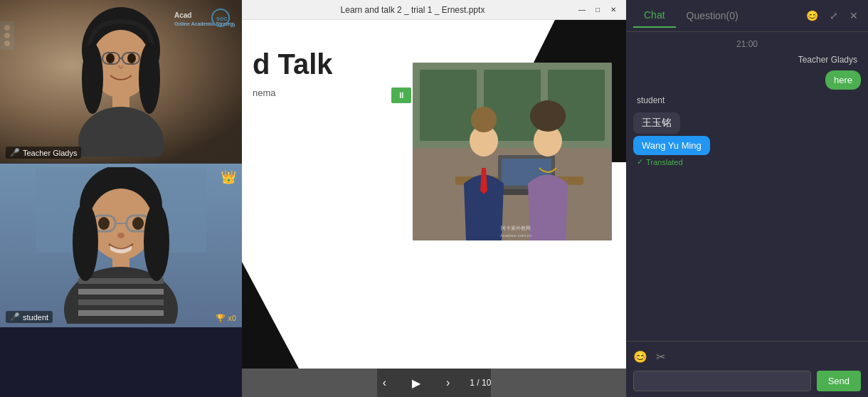 This screenshot has width=868, height=397. Describe the element at coordinates (660, 357) in the screenshot. I see `scissors-button: ✂` at that location.